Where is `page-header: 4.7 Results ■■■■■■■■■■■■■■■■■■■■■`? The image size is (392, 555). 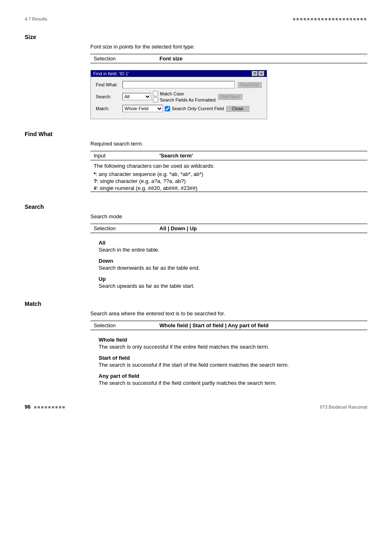
page-header: 4.7 Results ■■■■■■■■■■■■■■■■■■■■■ is located at coordinates (196, 19).